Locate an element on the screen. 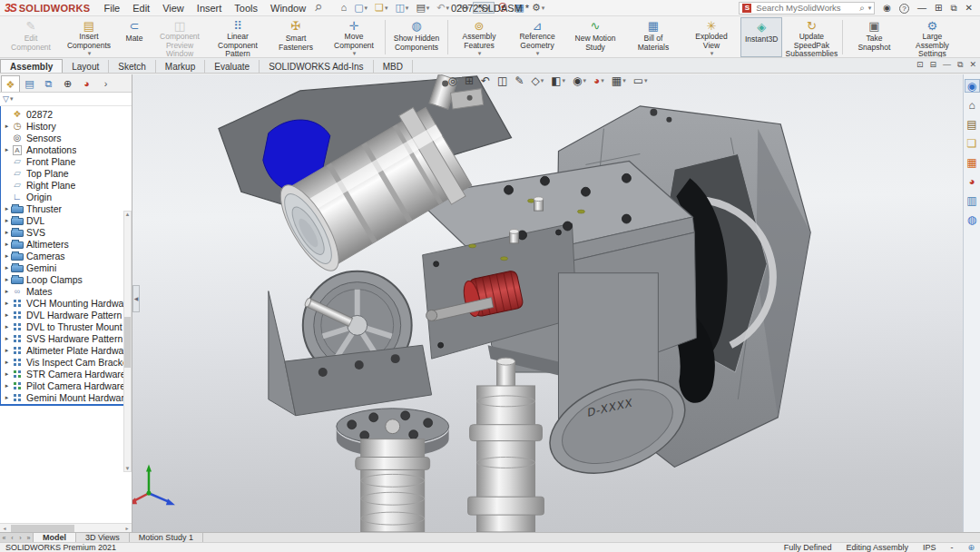 This screenshot has height=552, width=980. tree-item: ▸ DVL Hardware Pattern is located at coordinates (66, 314).